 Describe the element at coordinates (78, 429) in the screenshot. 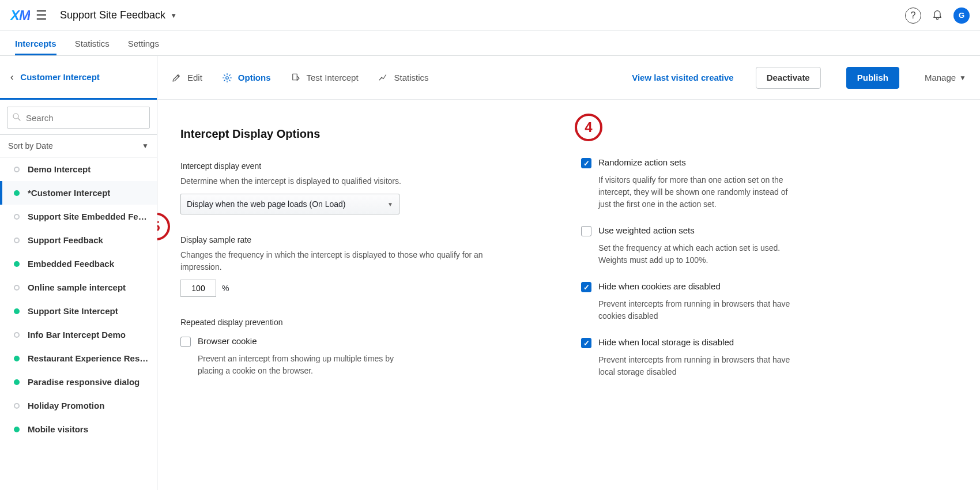

I see `sidebar-item: Mobile visitors` at that location.